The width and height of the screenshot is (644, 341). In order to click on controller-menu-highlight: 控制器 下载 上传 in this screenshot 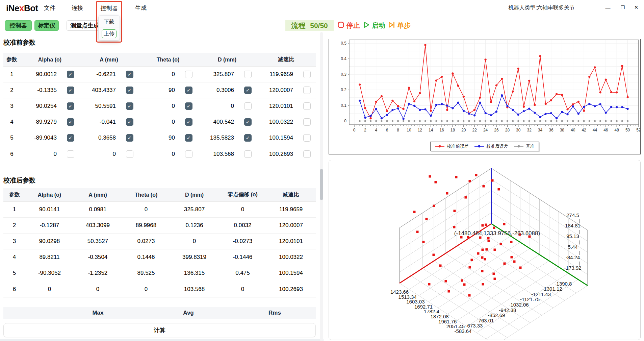, I will do `click(109, 22)`.